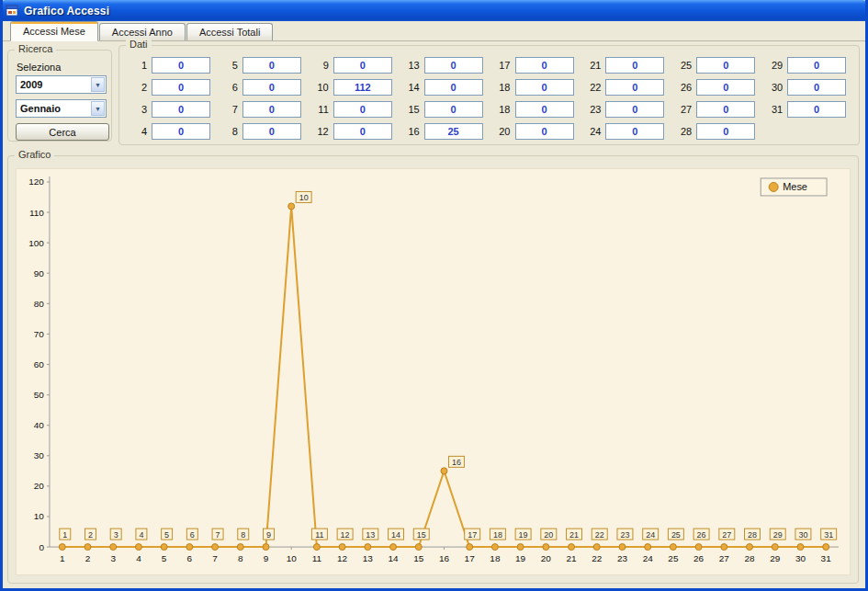 This screenshot has width=868, height=591. What do you see at coordinates (39, 517) in the screenshot?
I see `y-tick-label: 10` at bounding box center [39, 517].